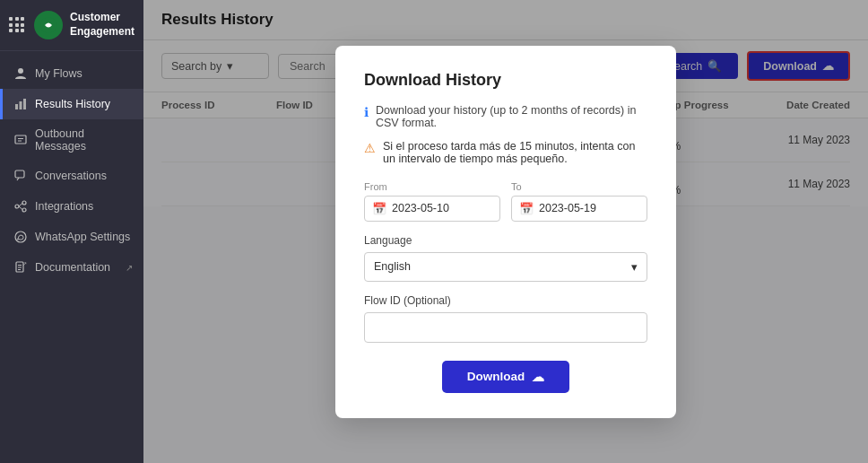 The width and height of the screenshot is (868, 463). I want to click on to-date-label: To, so click(579, 187).